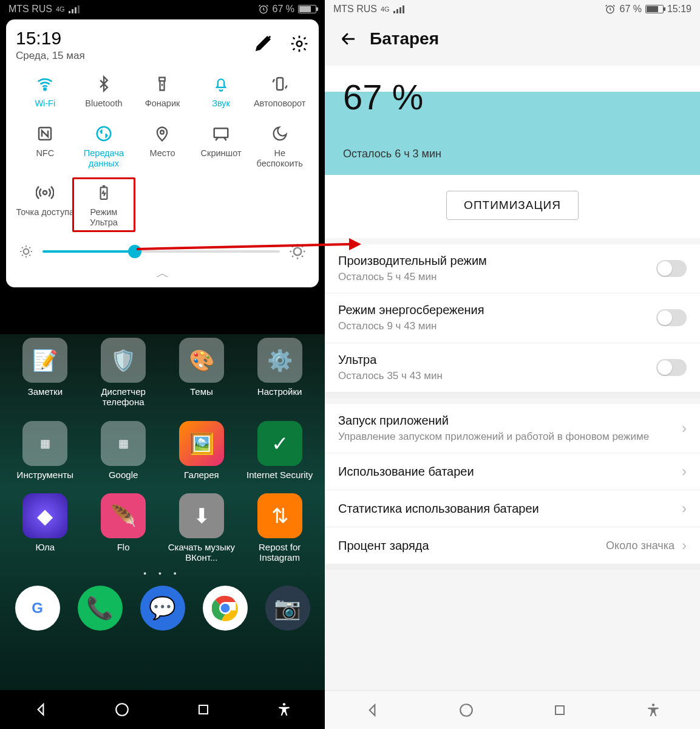 This screenshot has height=729, width=700. I want to click on qs-tile-label: Передача данных, so click(104, 158).